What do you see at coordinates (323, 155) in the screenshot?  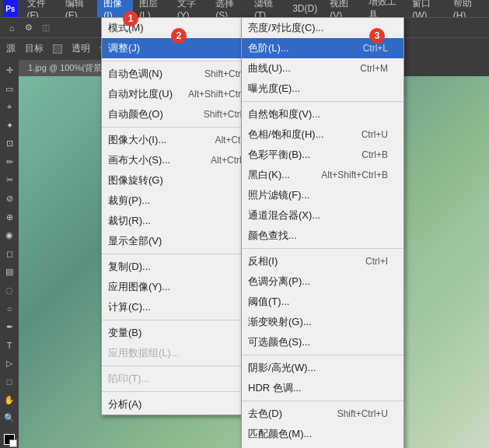 I see `submenu-color-balance: 色彩平衡(B)... Ctrl+B` at bounding box center [323, 155].